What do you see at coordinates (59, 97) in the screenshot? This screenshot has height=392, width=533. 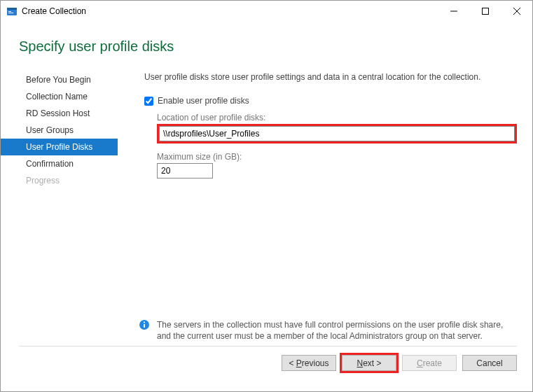 I see `sidebar-item-collection-name: Collection Name` at bounding box center [59, 97].